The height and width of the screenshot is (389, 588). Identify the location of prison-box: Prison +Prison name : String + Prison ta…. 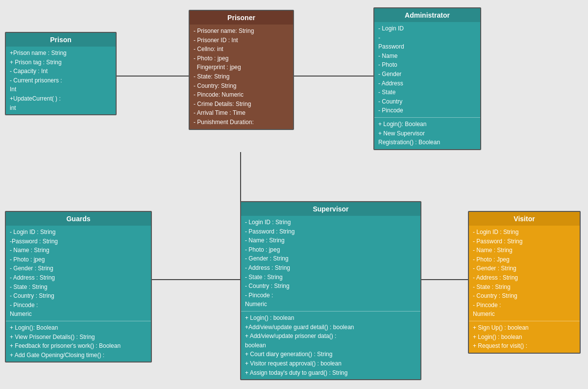
(61, 74).